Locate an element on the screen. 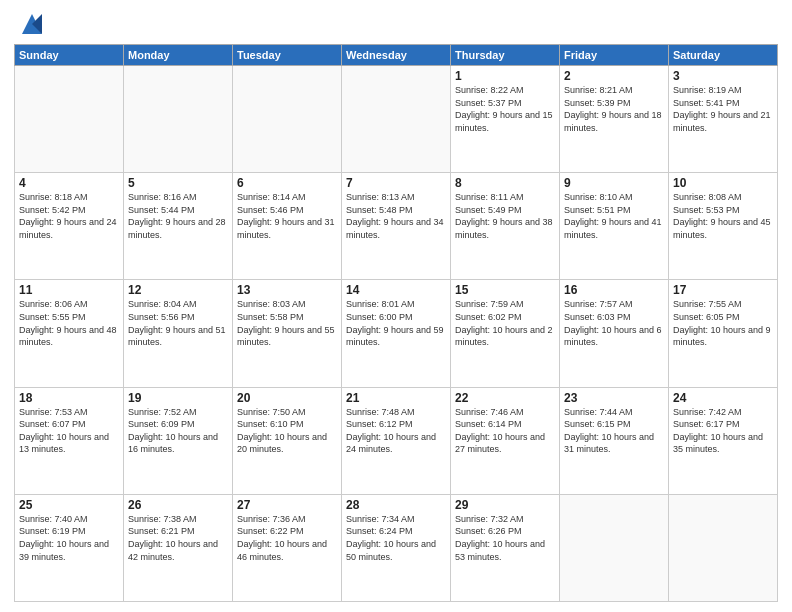 The height and width of the screenshot is (612, 792). calendar-cell: 28Sunrise: 7:34 AMSunset: 6:24 PMDayligh… is located at coordinates (396, 548).